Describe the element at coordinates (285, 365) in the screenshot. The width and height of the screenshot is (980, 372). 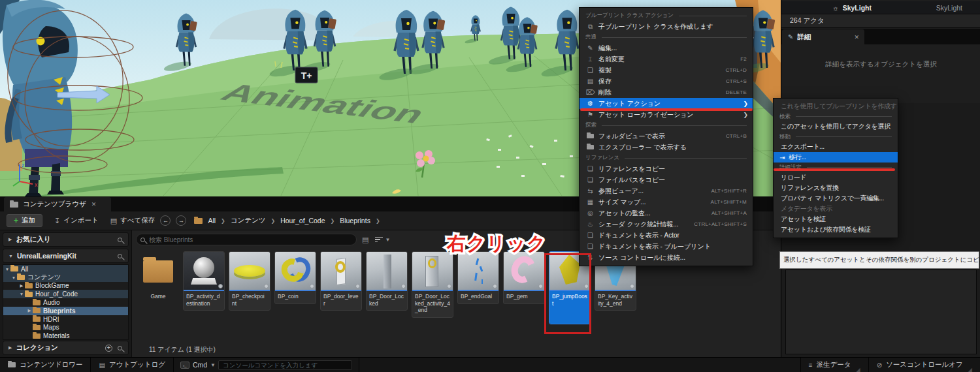
I see `console-command-input` at that location.